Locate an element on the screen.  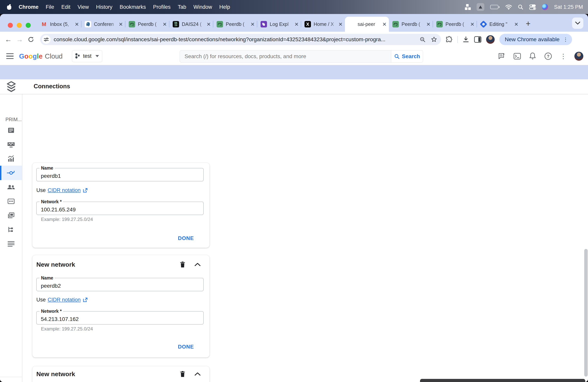
downloads-icon is located at coordinates (466, 40).